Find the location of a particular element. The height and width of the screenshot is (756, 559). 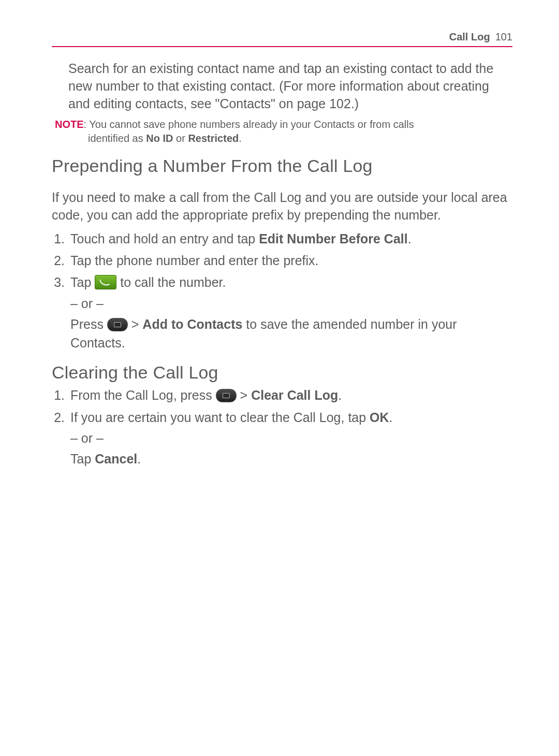

step3-suffix: to call the number. is located at coordinates (171, 282).